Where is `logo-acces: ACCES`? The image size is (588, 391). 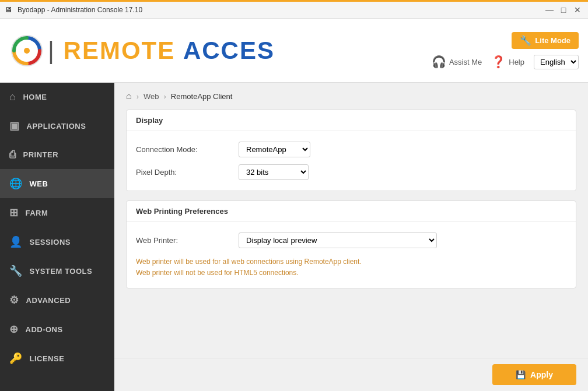
logo-acces: ACCES is located at coordinates (229, 50).